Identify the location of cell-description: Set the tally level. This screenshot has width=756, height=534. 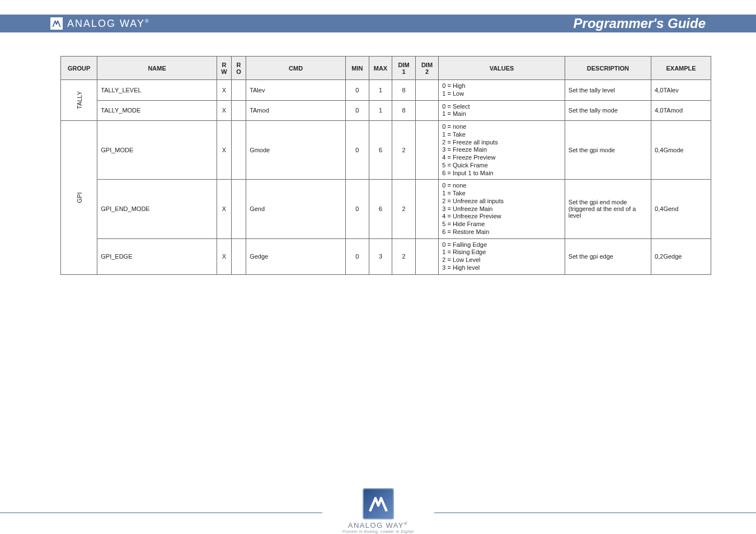
(608, 91).